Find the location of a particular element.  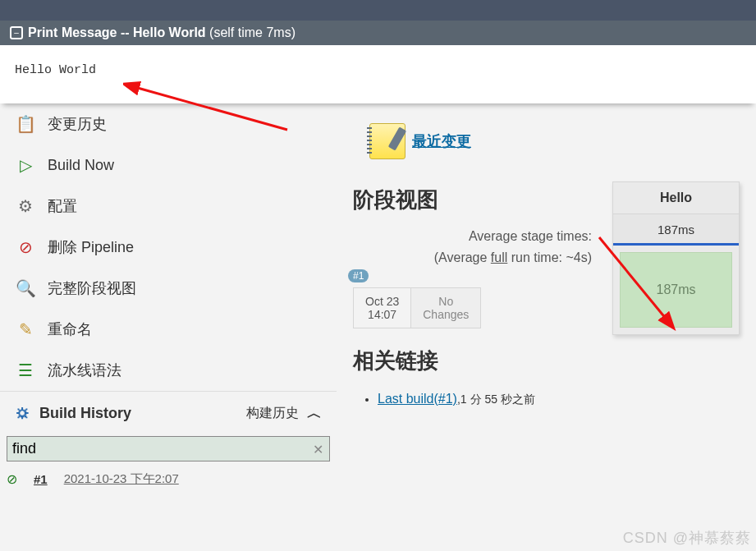

permalinks: Last build(#1),1 分 55 秒之前 is located at coordinates (547, 399).